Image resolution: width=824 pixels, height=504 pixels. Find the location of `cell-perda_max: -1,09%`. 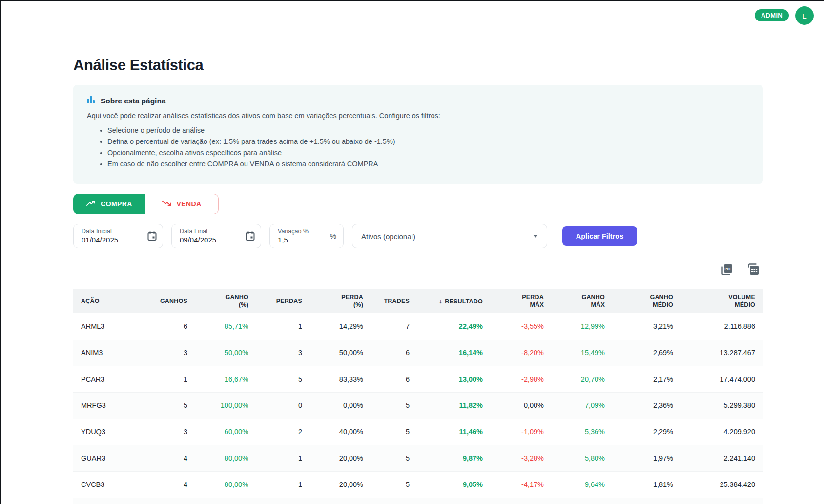

cell-perda_max: -1,09% is located at coordinates (521, 432).